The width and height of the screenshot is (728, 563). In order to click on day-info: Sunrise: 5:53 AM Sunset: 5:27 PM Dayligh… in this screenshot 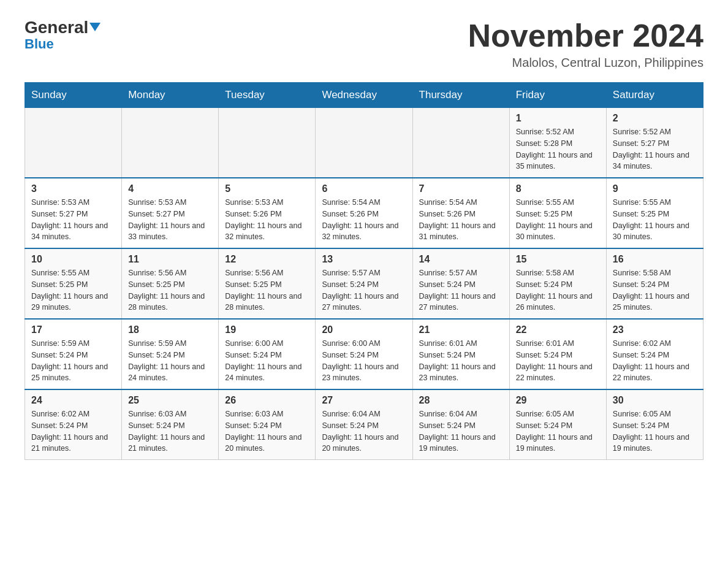, I will do `click(170, 220)`.